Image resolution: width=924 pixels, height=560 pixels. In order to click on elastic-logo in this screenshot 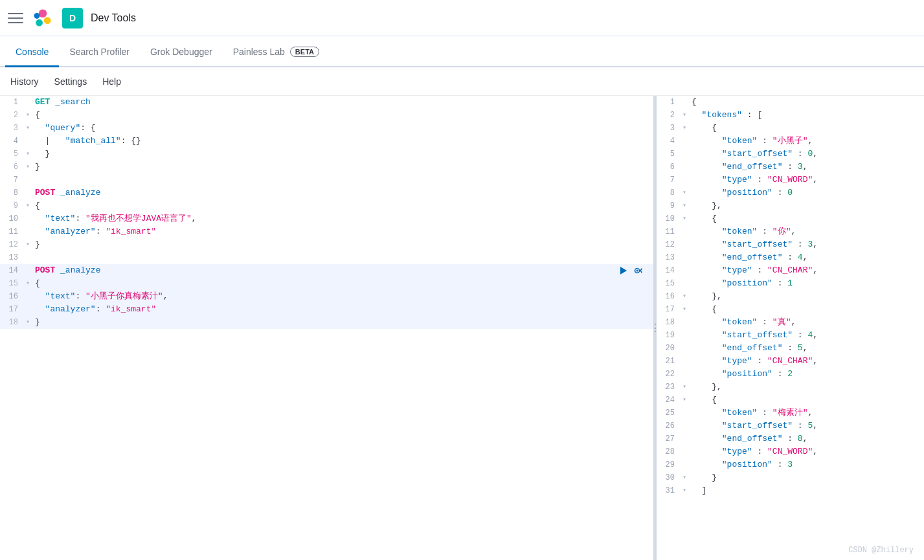, I will do `click(43, 18)`.